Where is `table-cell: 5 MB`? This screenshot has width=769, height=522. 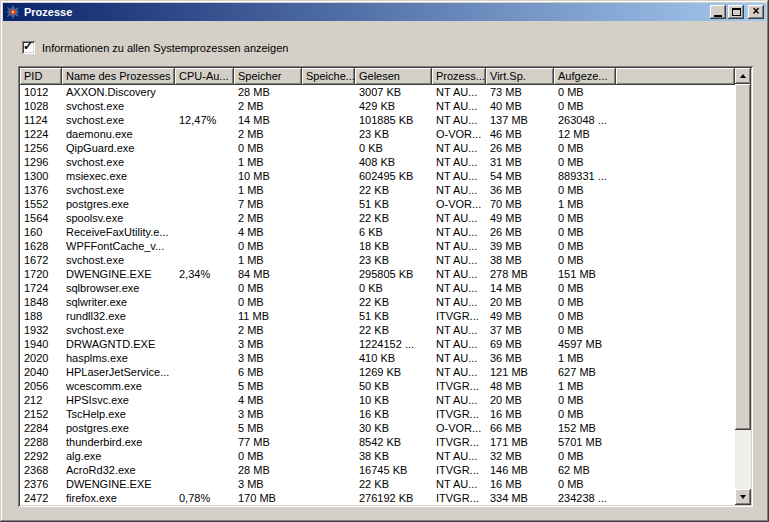
table-cell: 5 MB is located at coordinates (268, 386).